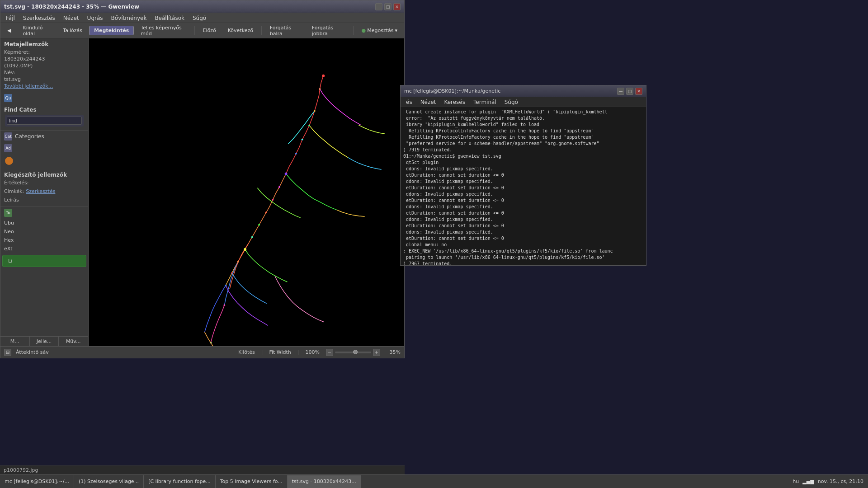 The width and height of the screenshot is (868, 488). Describe the element at coordinates (524, 258) in the screenshot. I see `terminal-line: pairing to launch '/usr/lib/x86_64-linux…` at that location.